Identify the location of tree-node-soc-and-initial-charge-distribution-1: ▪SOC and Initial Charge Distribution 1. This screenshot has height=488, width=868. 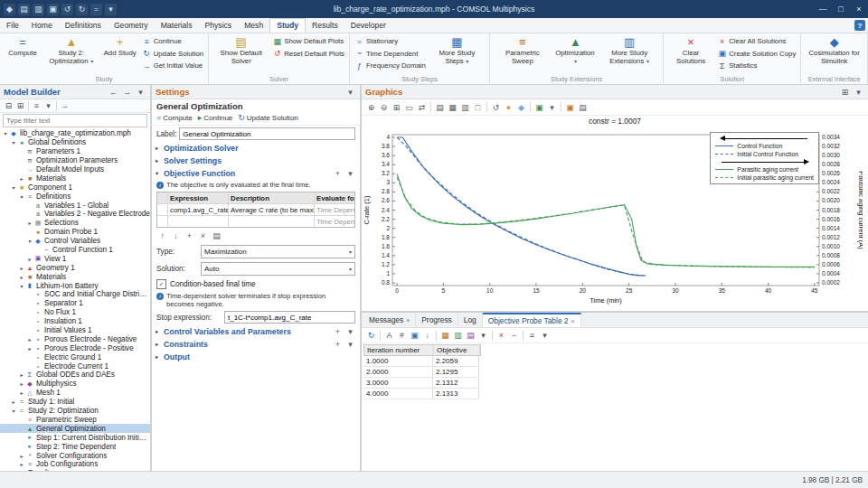
(75, 295).